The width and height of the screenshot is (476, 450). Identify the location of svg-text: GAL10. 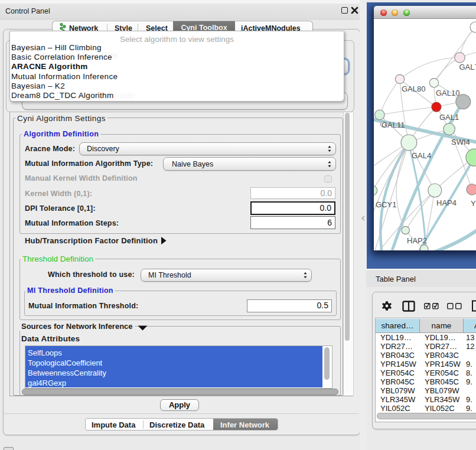
(448, 93).